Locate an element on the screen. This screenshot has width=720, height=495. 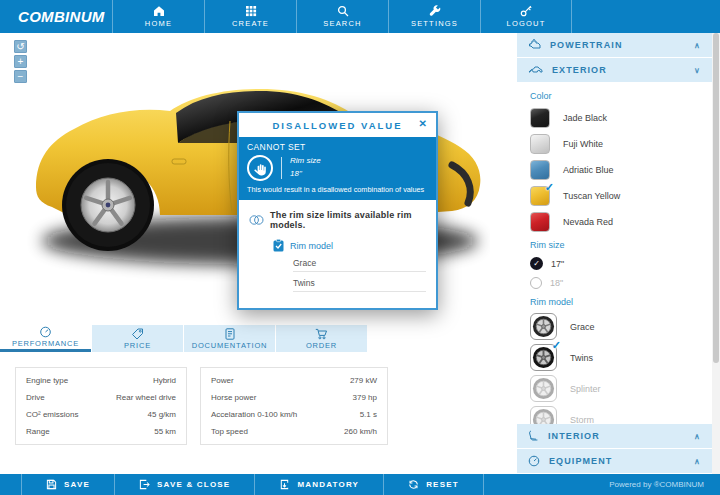
spec-label: Accelaration 0-100 km/h is located at coordinates (254, 414).